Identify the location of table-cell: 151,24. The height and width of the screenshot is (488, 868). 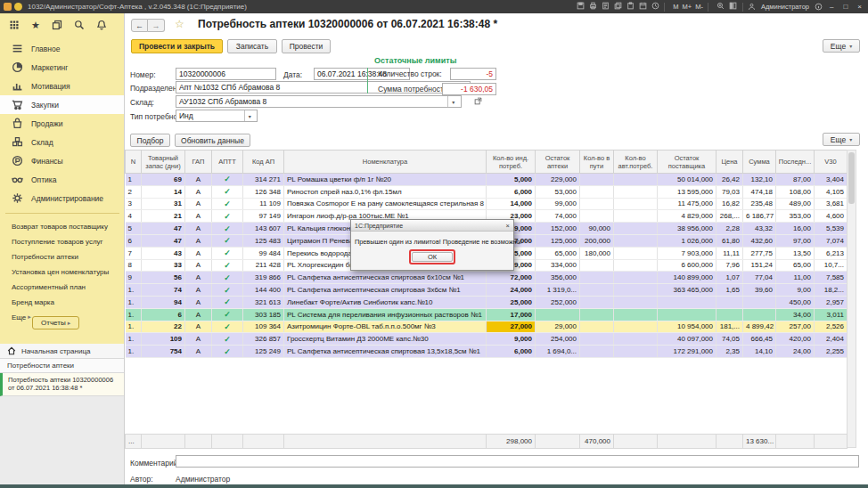
(759, 265).